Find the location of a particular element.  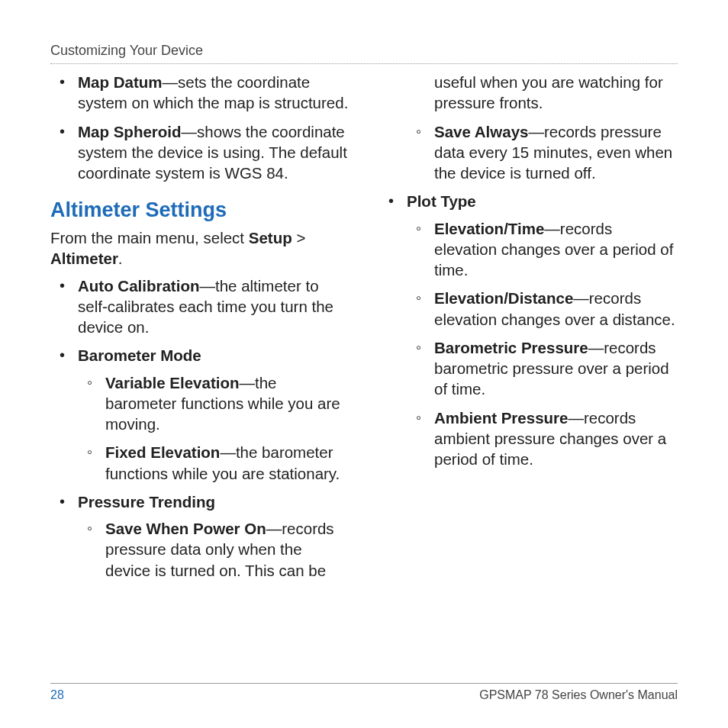

item-save-when-power-on: Save When Power On—records pressure data… is located at coordinates (214, 549).